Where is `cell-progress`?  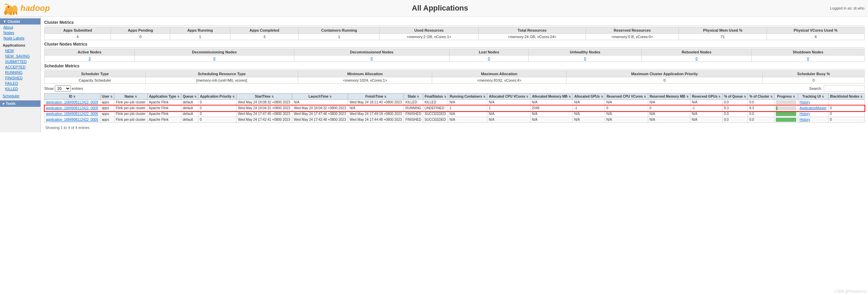 cell-progress is located at coordinates (786, 114).